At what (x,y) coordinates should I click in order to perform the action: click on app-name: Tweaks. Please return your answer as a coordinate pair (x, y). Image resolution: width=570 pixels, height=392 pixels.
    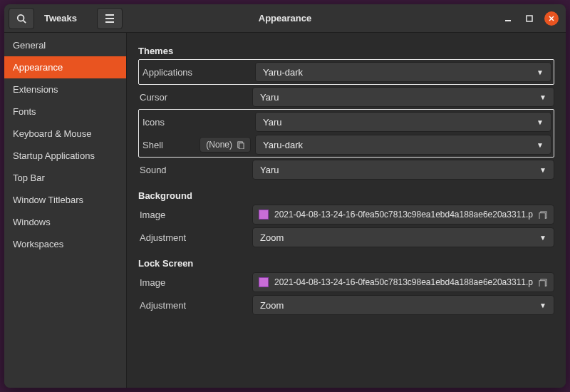
    Looking at the image, I should click on (65, 19).